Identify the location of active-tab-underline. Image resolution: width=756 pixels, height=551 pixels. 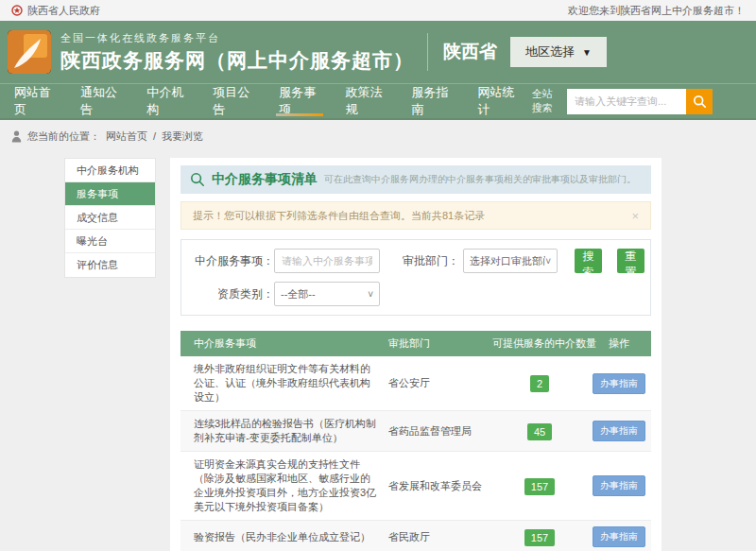
(300, 115).